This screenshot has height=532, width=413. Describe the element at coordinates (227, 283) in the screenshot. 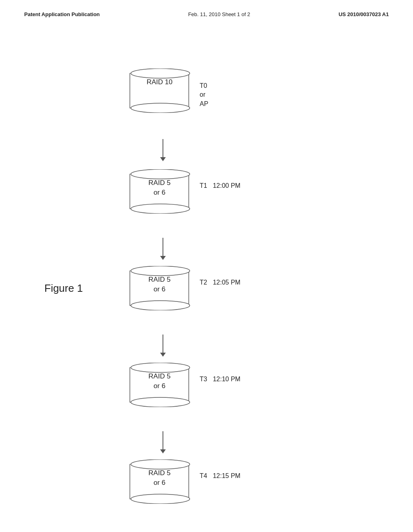

I see `label-time-c2: 12:05 PM` at that location.